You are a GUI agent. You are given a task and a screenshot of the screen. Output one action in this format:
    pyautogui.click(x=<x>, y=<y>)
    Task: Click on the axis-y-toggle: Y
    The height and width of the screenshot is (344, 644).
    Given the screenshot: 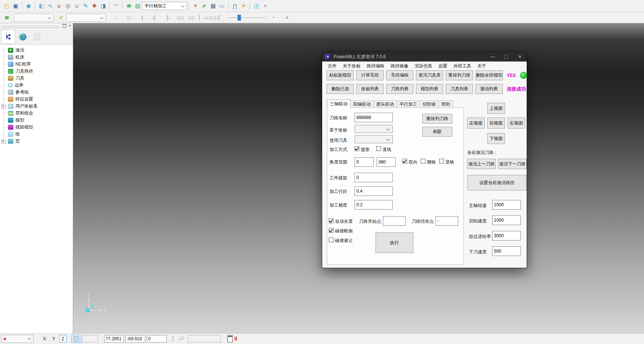 What is the action you would take?
    pyautogui.click(x=54, y=339)
    